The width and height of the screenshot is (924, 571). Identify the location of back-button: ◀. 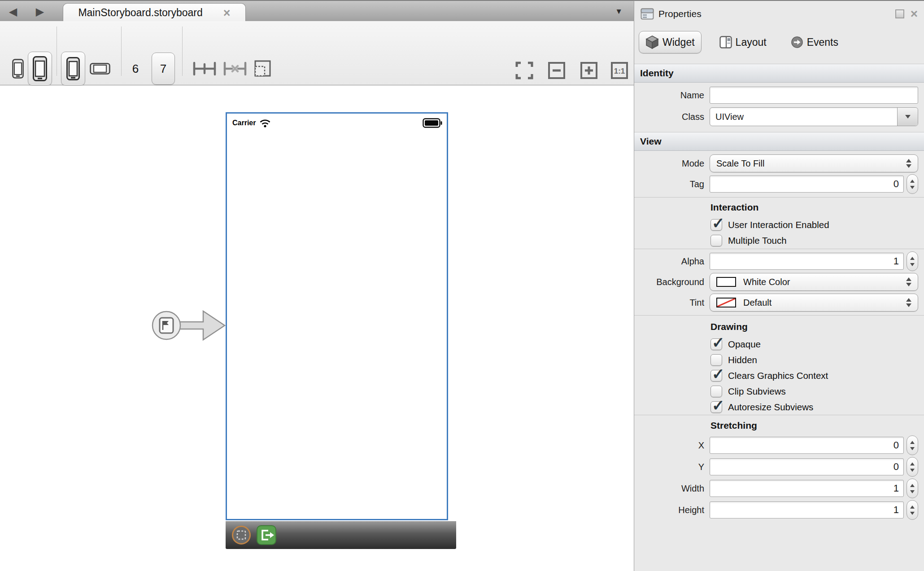
(13, 12).